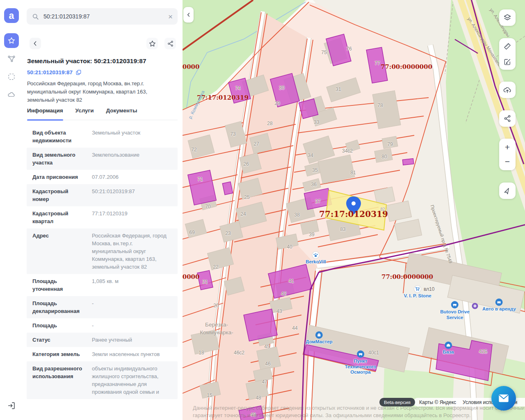 The width and height of the screenshot is (525, 420). Describe the element at coordinates (406, 67) in the screenshot. I see `quarter-label: 77:00:0000000` at that location.